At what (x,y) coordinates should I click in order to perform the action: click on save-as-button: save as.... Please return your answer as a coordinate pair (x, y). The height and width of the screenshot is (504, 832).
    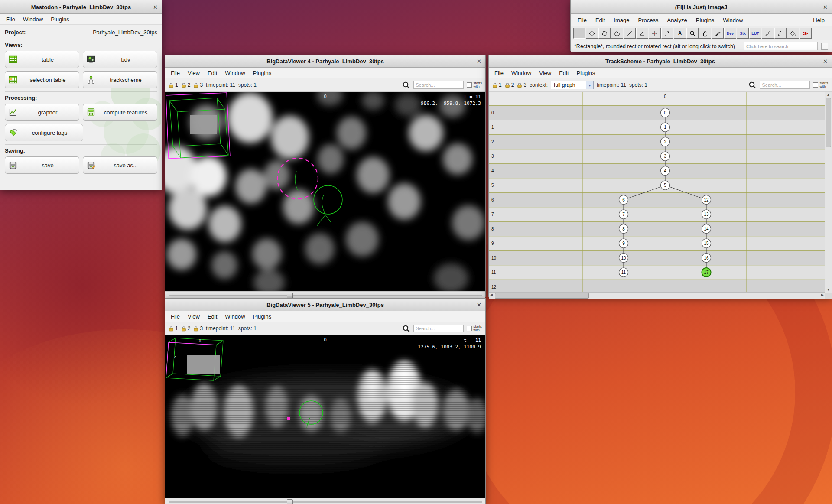
    Looking at the image, I should click on (120, 165).